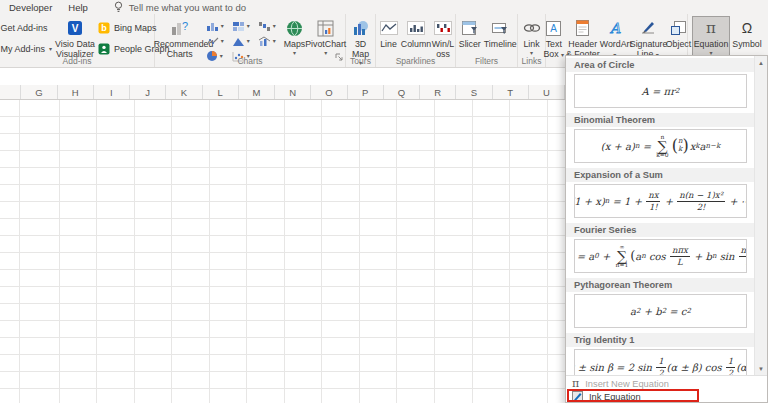  Describe the element at coordinates (746, 44) in the screenshot. I see `symbol-label: Symbol` at that location.